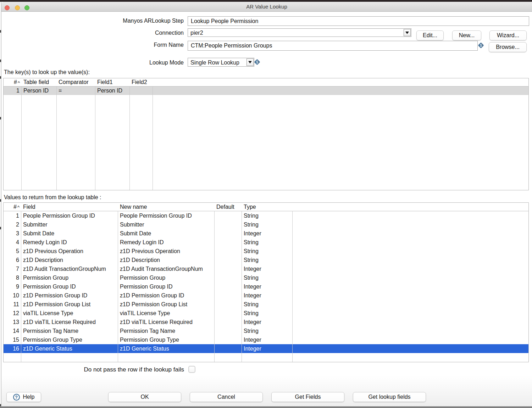 The width and height of the screenshot is (532, 408). Describe the element at coordinates (221, 62) in the screenshot. I see `lookup-mode-combobox: Single Row Lookup` at that location.